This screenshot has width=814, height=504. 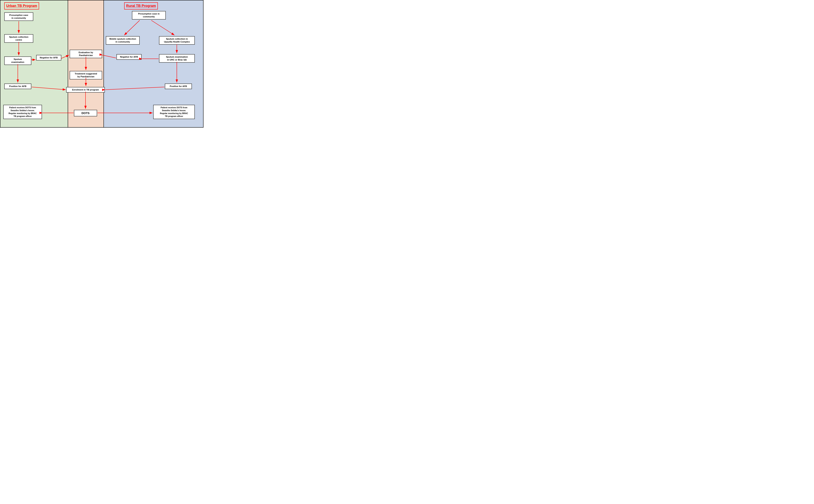 I want to click on rural-mobile-sputum-box: Mobile sputum collection in community, so click(x=123, y=40).